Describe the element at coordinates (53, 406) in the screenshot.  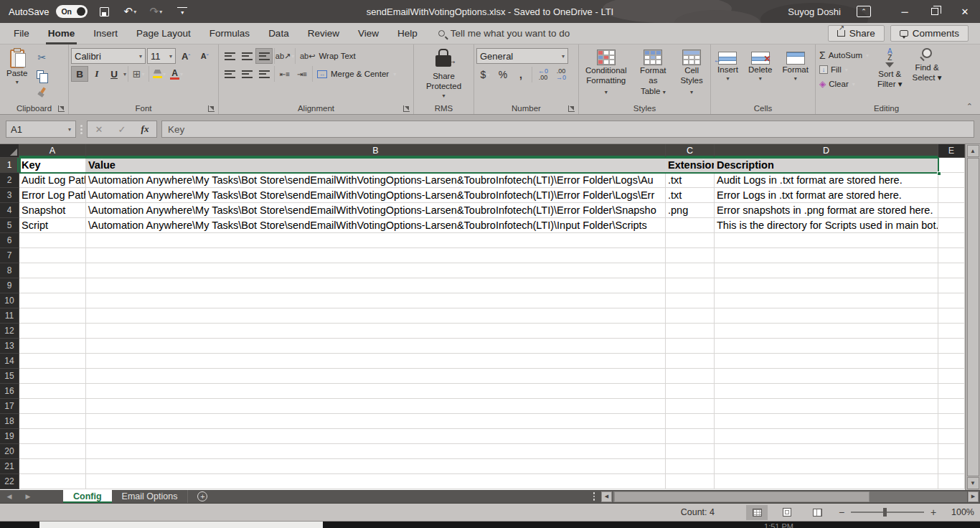
I see `cell-A17` at that location.